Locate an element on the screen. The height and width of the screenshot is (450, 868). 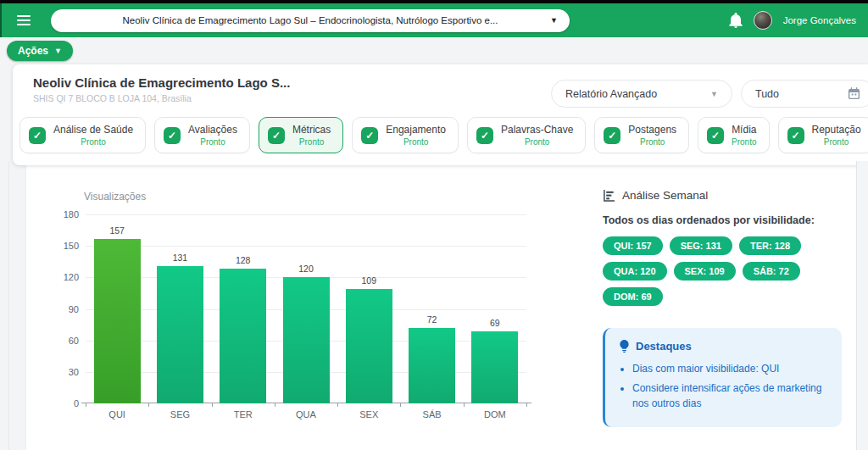
x-axis-category-label: SEX is located at coordinates (369, 414).